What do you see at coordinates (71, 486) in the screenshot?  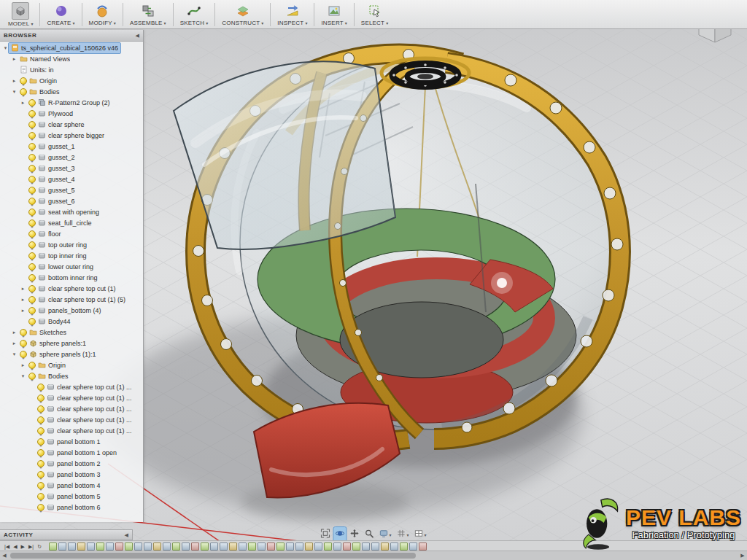 I see `tree-item-panel-bottom-4: panel bottom 4` at bounding box center [71, 486].